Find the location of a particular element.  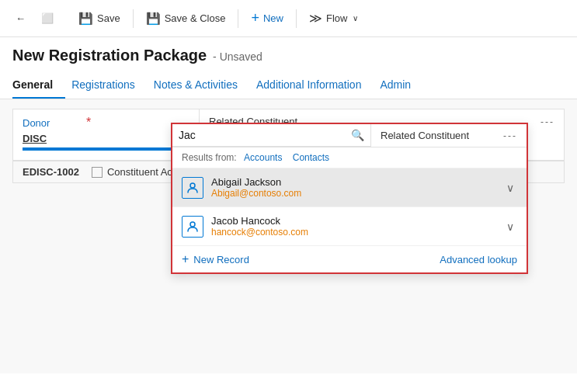

restore-button: ⬜ is located at coordinates (47, 19).